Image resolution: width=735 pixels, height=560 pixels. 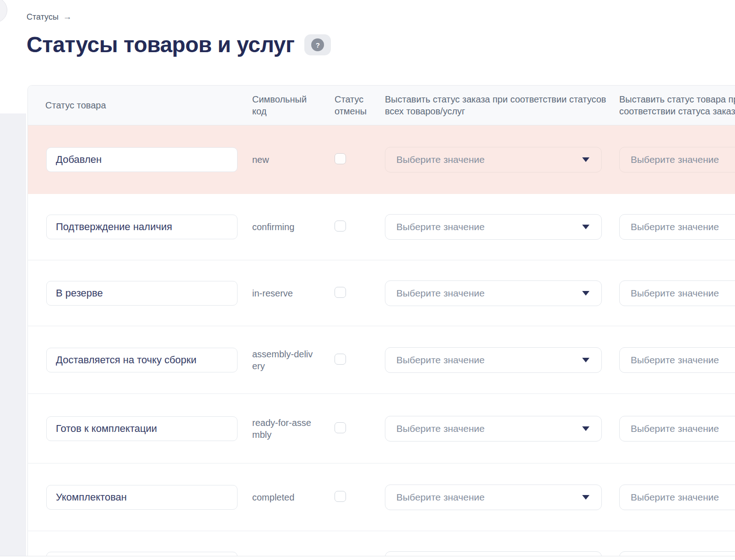 What do you see at coordinates (677, 105) in the screenshot?
I see `column-header-product-status-on-match: Выставить статус товара при соответствии…` at bounding box center [677, 105].